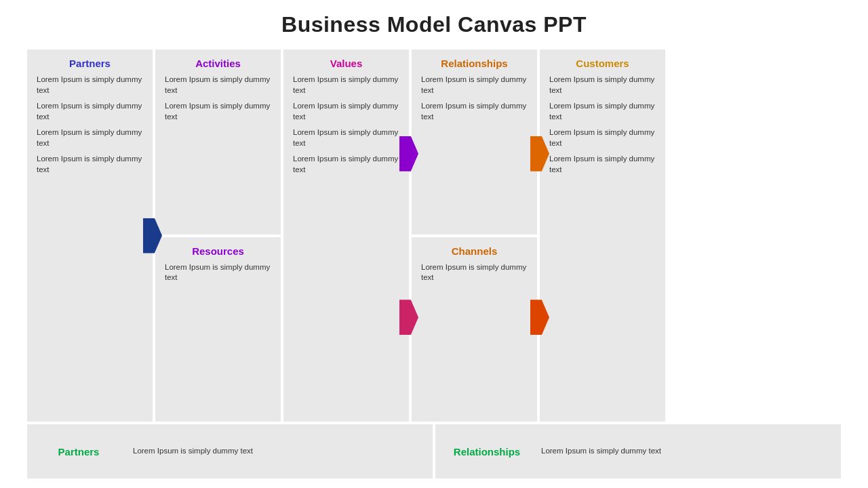  I want to click on col-values: Values Lorem Ipsum is simply dummy text …, so click(346, 236).